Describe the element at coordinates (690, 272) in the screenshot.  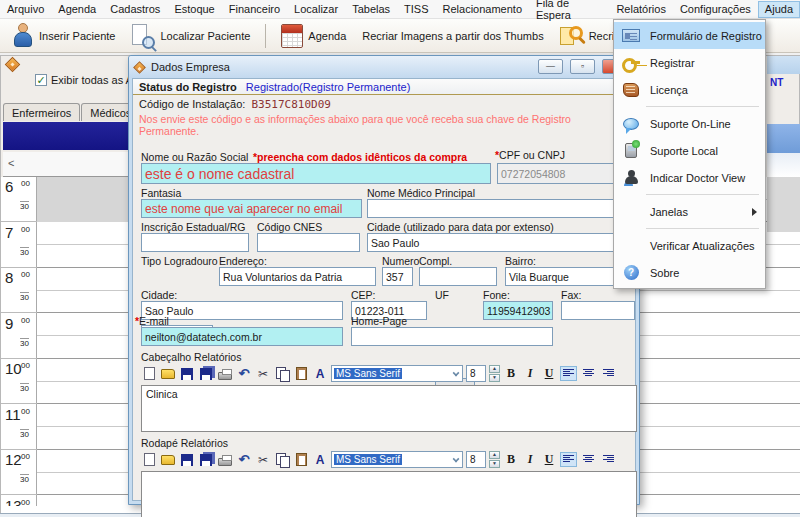
I see `menu-item-sobre: ? Sobre` at that location.